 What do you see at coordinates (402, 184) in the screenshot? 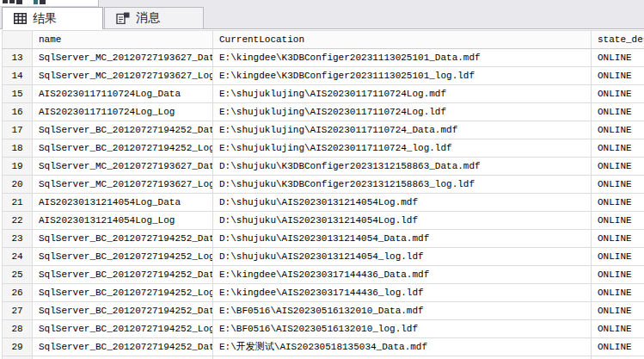
I see `cell-location: D:\shujuku\K3DBConfiger20231312158863_lo…` at bounding box center [402, 184].